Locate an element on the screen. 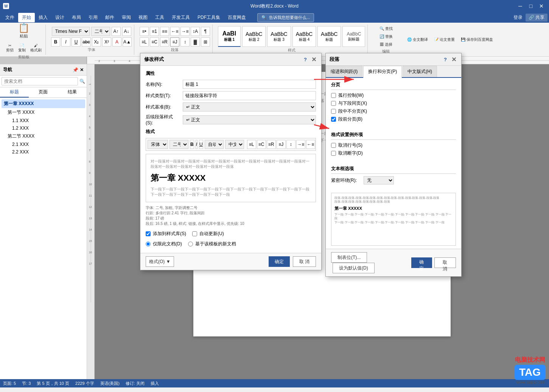  set-default-button: 设为默认值(D) is located at coordinates (353, 268).